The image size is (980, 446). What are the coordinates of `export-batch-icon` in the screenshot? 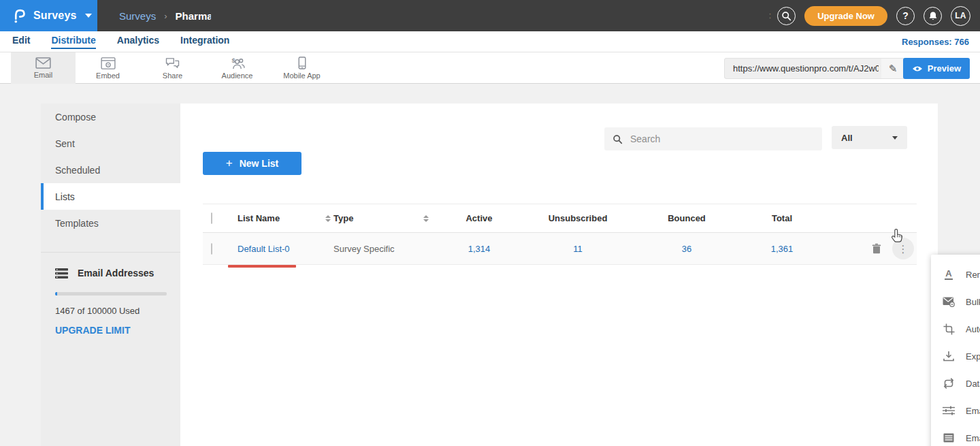 It's located at (949, 356).